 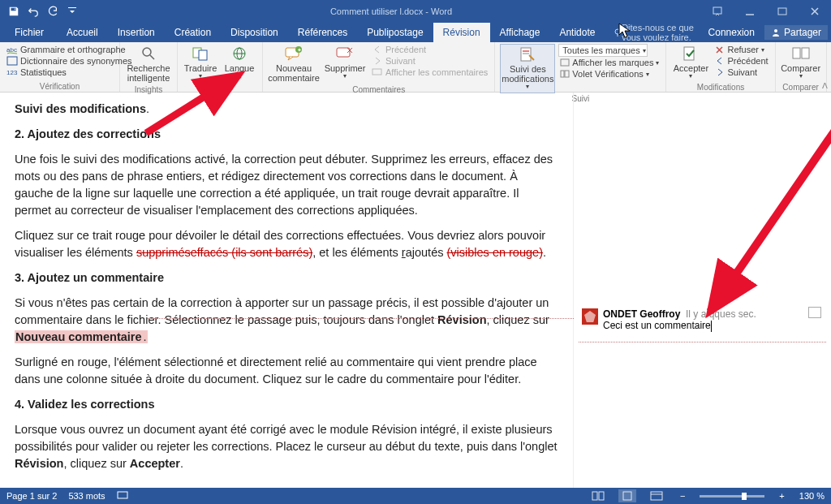 I want to click on tab-layout: Disposition, so click(x=255, y=32).